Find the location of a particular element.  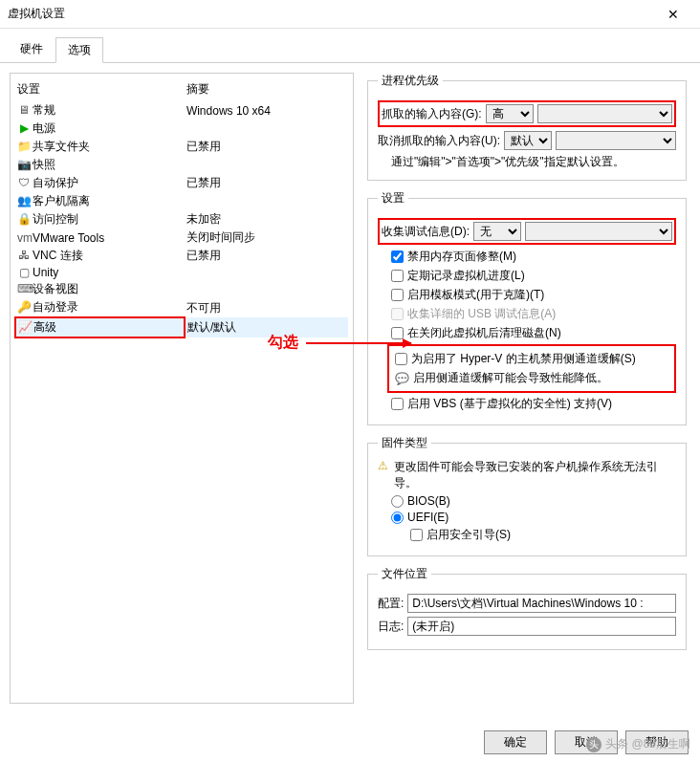

chk-mem-trim is located at coordinates (398, 256).